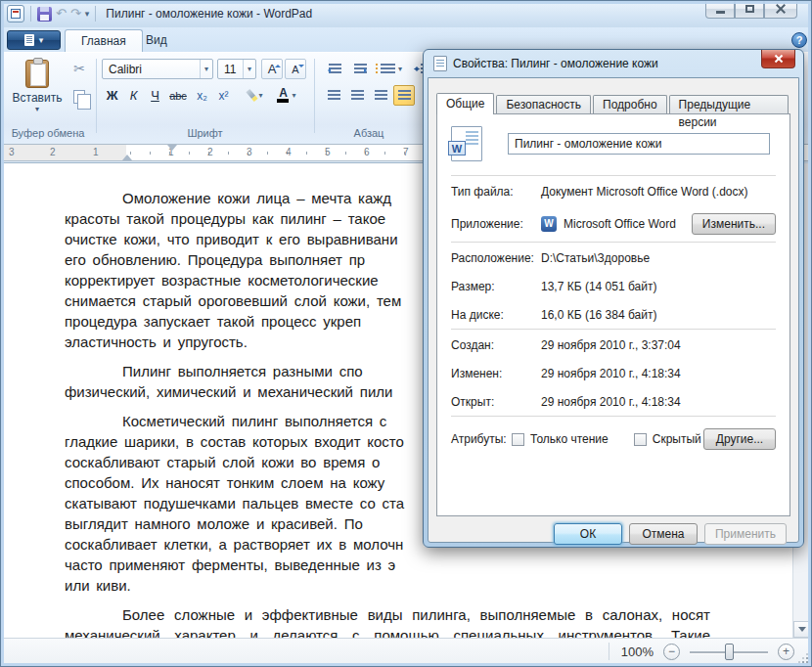 This screenshot has height=667, width=812. What do you see at coordinates (335, 96) in the screenshot?
I see `align-left-icon` at bounding box center [335, 96].